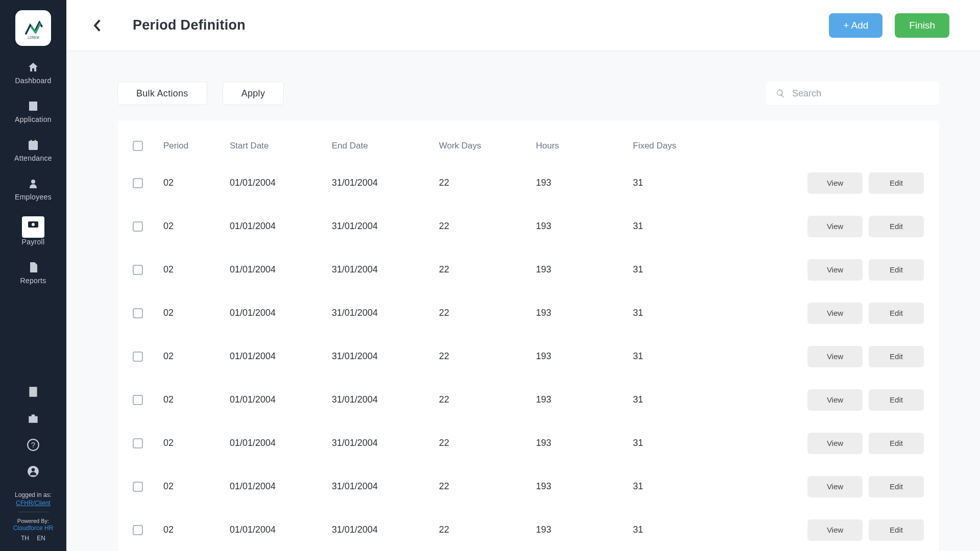 This screenshot has height=551, width=980. I want to click on select-all-checkbox, so click(138, 146).